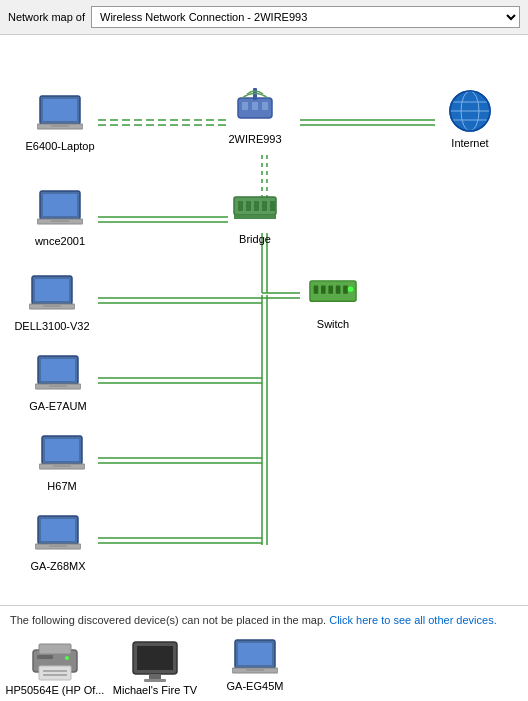 The height and width of the screenshot is (701, 528). What do you see at coordinates (255, 239) in the screenshot?
I see `bridge-label: Bridge` at bounding box center [255, 239].